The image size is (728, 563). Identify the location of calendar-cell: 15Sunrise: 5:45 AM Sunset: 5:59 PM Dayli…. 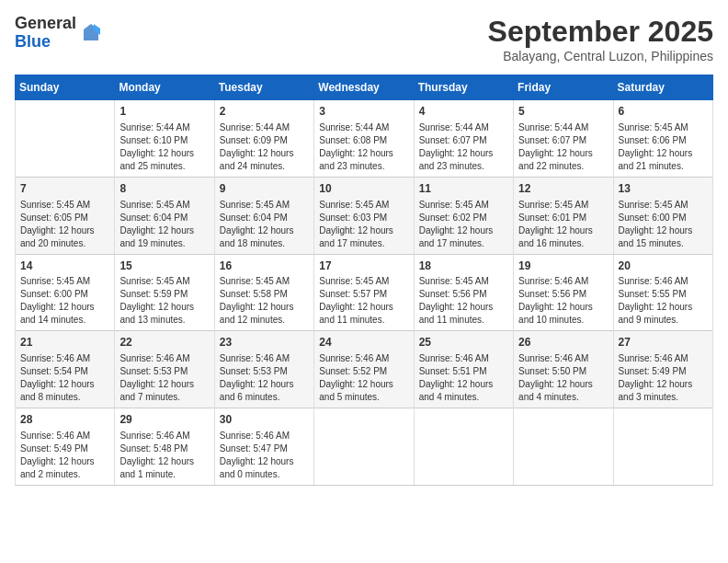
(165, 293).